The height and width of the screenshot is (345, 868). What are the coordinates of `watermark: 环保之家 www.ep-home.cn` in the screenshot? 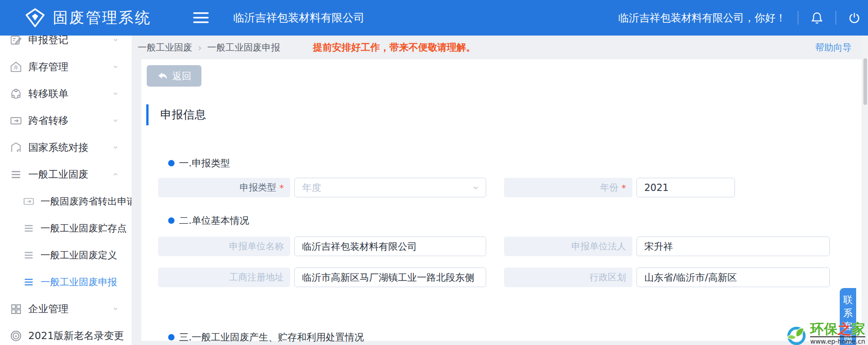 It's located at (826, 334).